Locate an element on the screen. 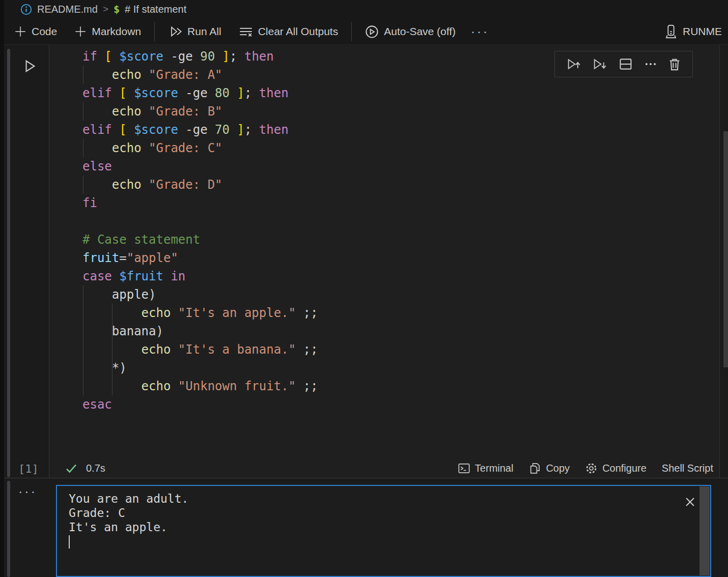  execution-count: [1] is located at coordinates (29, 469).